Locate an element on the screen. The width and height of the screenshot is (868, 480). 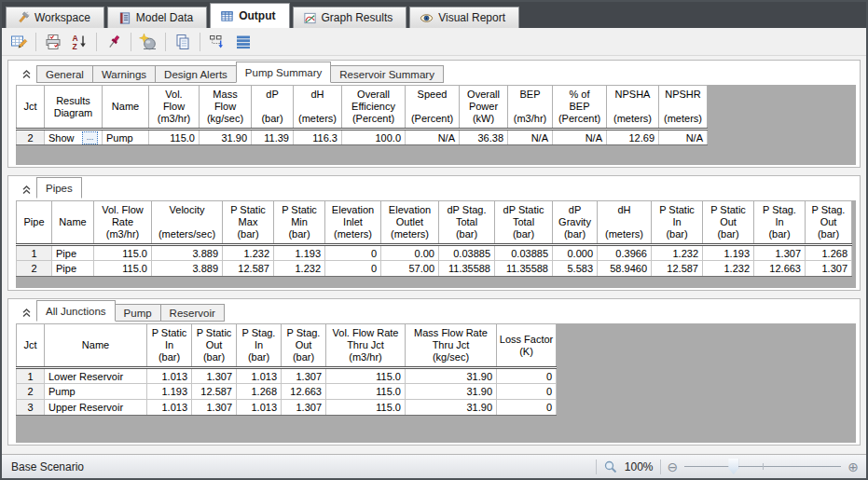
model-data-icon is located at coordinates (125, 19).